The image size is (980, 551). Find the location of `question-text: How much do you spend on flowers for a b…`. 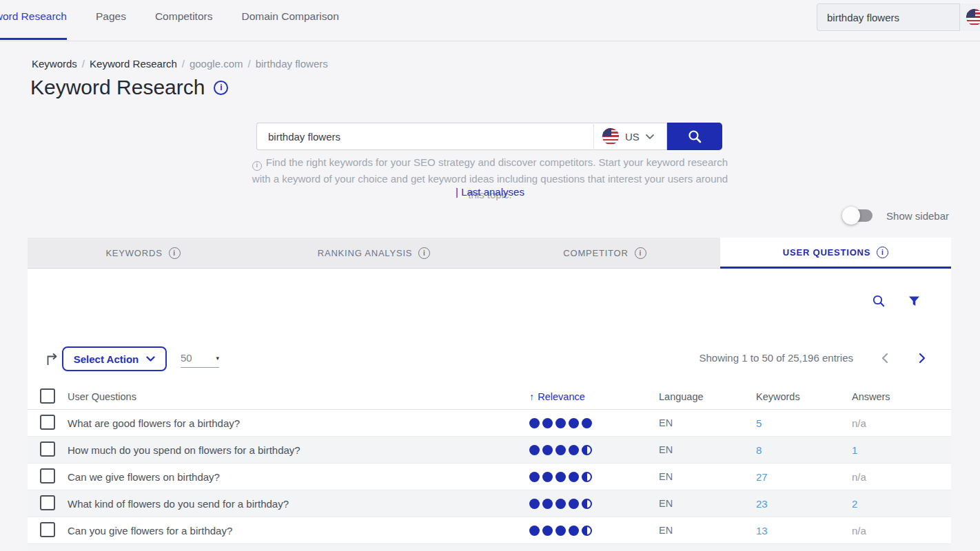

question-text: How much do you spend on flowers for a b… is located at coordinates (298, 450).